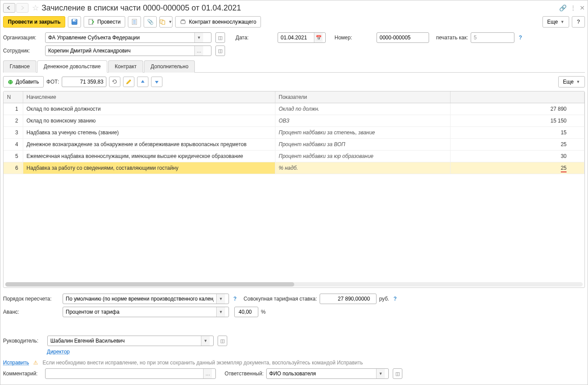 This screenshot has height=385, width=588. I want to click on table-row: 6Надбавка за работу со сведениями, соста…, so click(294, 168).